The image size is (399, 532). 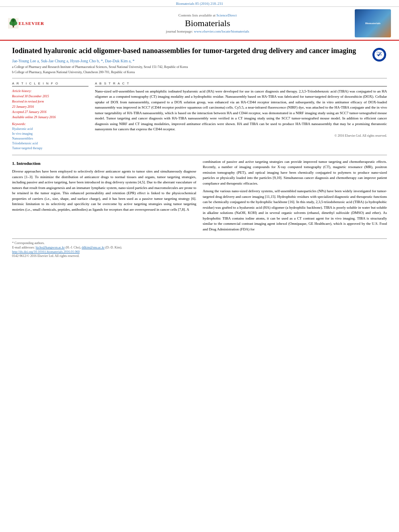 What do you see at coordinates (190, 67) in the screenshot?
I see `affiliation-a: a College of Pharmacy and Research Insti…` at bounding box center [190, 67].